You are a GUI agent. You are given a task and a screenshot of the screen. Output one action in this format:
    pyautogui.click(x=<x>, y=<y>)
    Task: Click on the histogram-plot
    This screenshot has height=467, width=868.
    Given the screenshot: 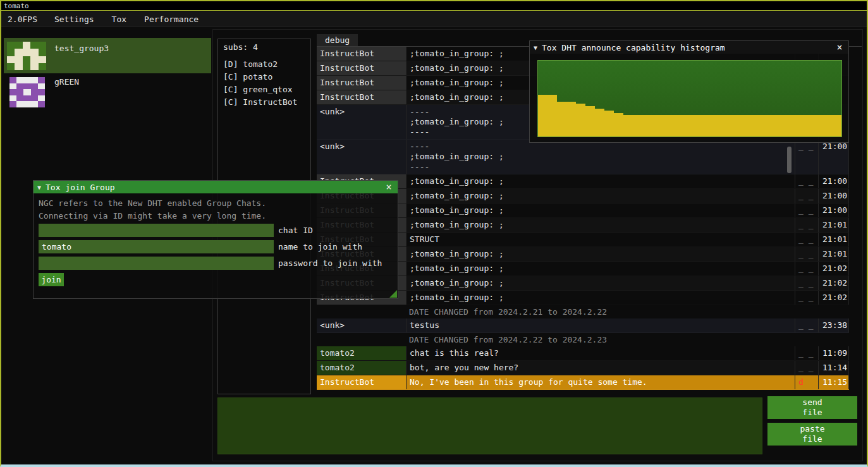 What is the action you would take?
    pyautogui.click(x=690, y=99)
    